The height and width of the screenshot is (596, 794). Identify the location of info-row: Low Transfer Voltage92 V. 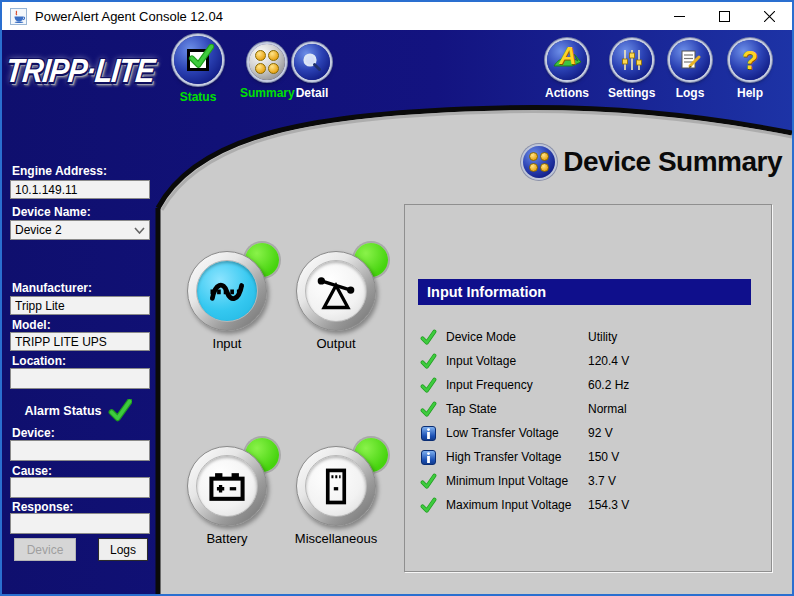
(590, 433).